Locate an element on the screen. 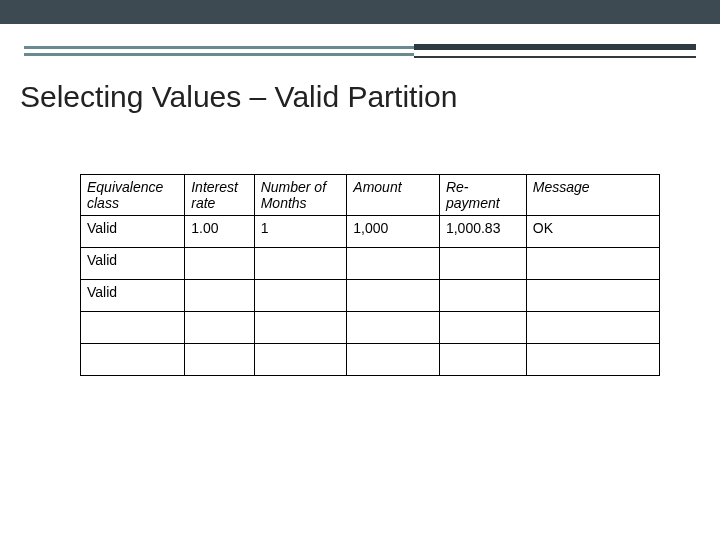 This screenshot has height=540, width=720. cell-number-of-months: 1 is located at coordinates (300, 232).